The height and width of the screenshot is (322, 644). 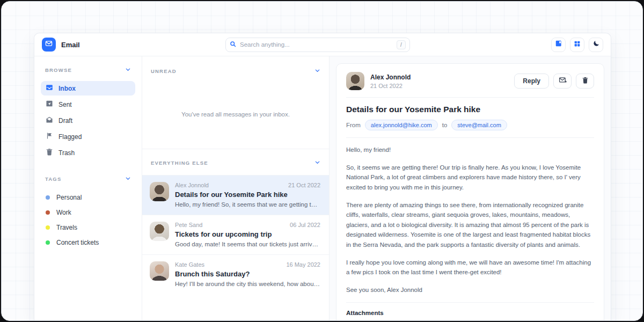 I want to click on tag-item-travels: Travels, so click(x=88, y=228).